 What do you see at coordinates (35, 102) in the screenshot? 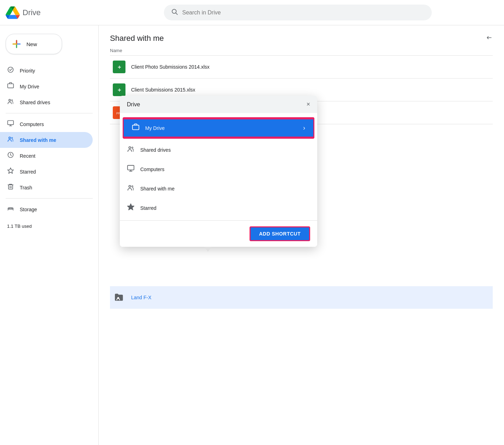
I see `sidebar-item-shared-drives-label: Shared drives` at bounding box center [35, 102].